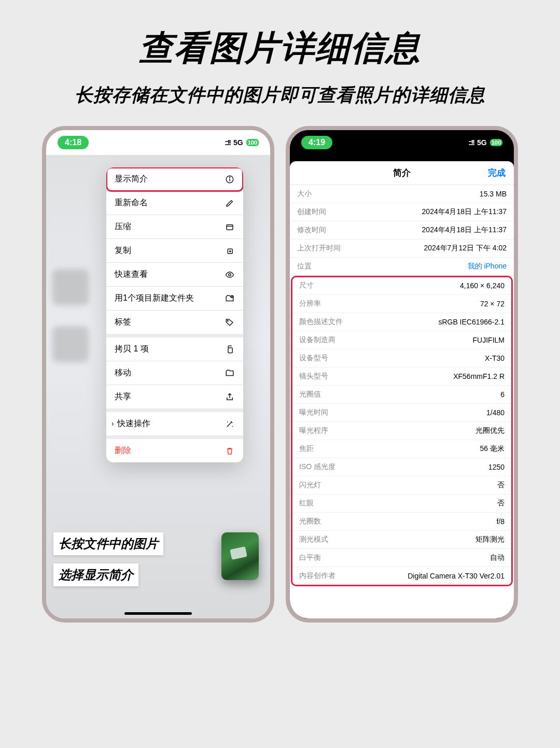 Image resolution: width=560 pixels, height=748 pixels. What do you see at coordinates (306, 286) in the screenshot?
I see `info-key: 尺寸` at bounding box center [306, 286].